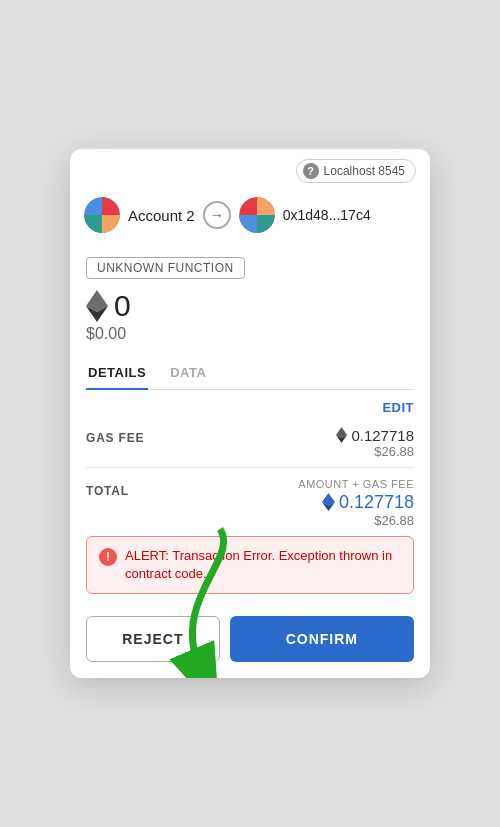  I want to click on reject-button: REJECT, so click(153, 639).